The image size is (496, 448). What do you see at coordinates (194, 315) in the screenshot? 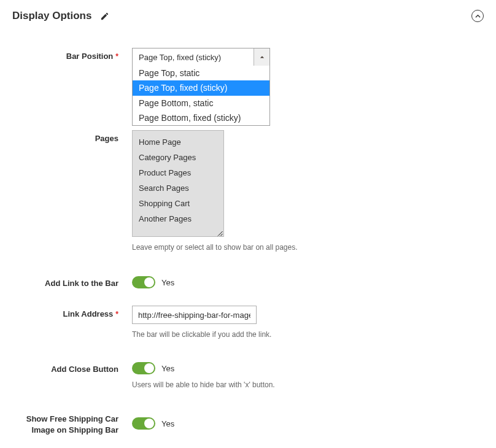
I see `link-address-input` at bounding box center [194, 315].